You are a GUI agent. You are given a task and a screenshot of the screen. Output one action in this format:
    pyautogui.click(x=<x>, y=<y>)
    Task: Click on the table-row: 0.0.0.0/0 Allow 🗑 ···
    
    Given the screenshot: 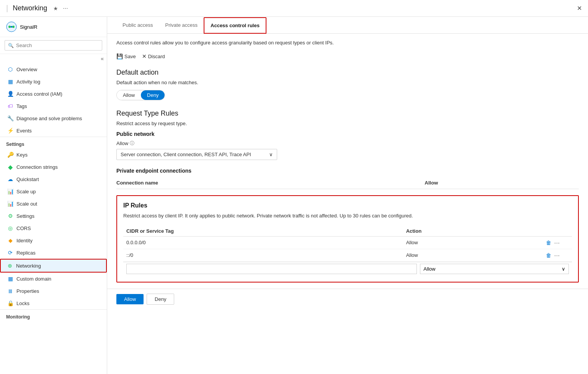 What is the action you would take?
    pyautogui.click(x=348, y=243)
    